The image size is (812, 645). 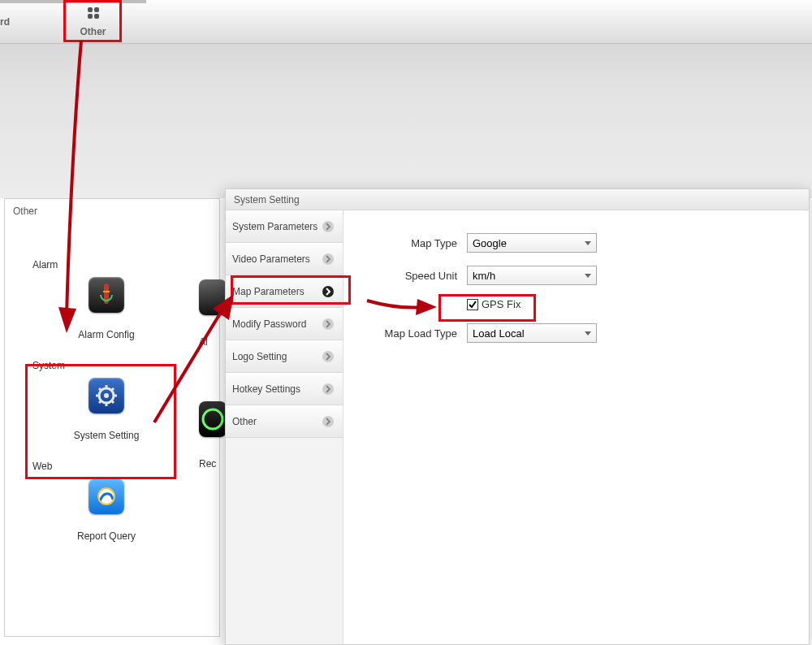 What do you see at coordinates (126, 265) in the screenshot?
I see `section-alarm-title: Alarm` at bounding box center [126, 265].